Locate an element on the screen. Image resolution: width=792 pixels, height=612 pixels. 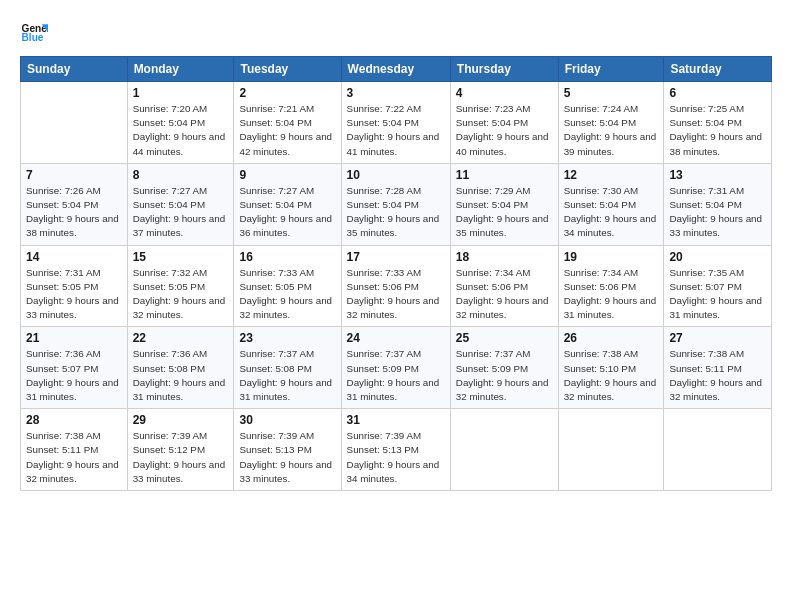
header-wednesday: Wednesday is located at coordinates (396, 70).